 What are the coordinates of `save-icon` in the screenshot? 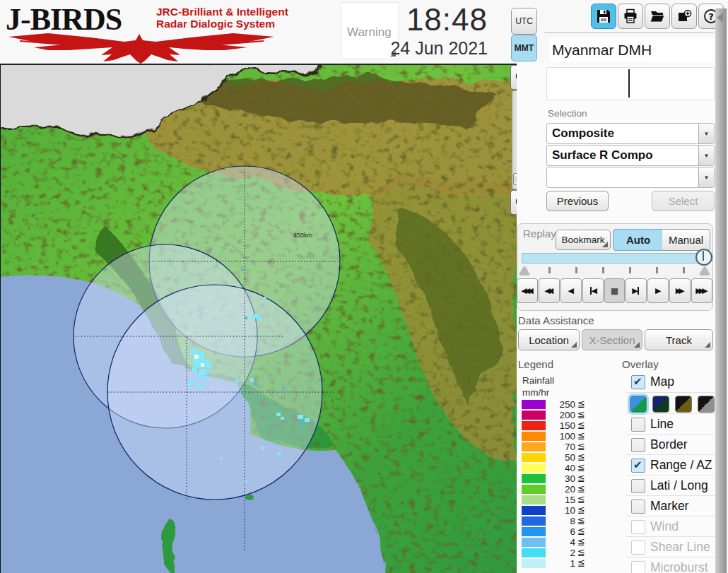 It's located at (604, 16).